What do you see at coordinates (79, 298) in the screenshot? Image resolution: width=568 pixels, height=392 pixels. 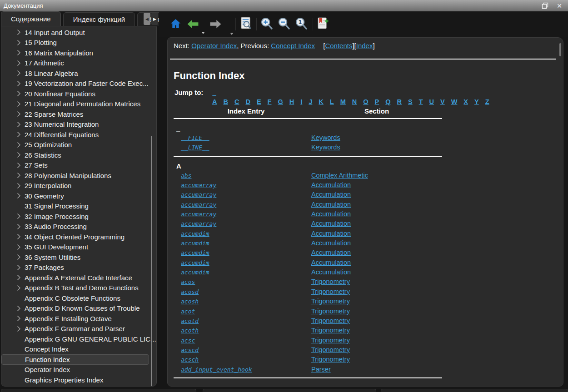 I see `sidebar-item-appendix-c-obsolete-functions: Appendix C Obsolete Functions` at bounding box center [79, 298].